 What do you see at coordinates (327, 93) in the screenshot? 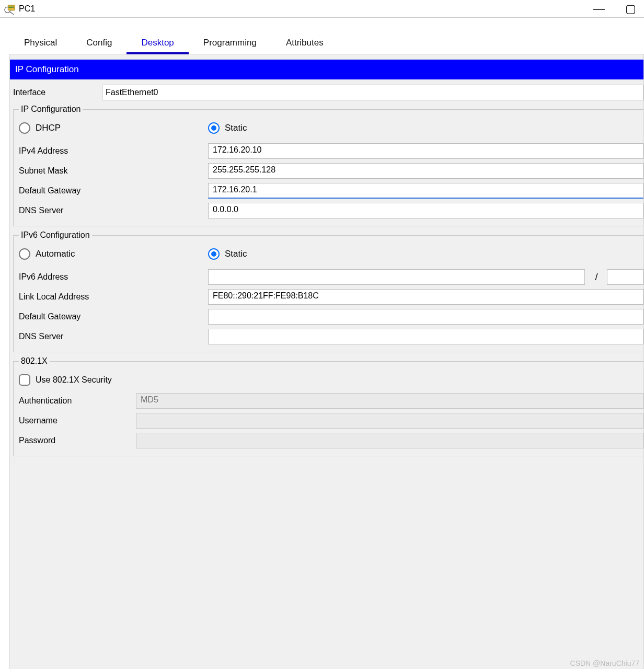
I see `interface-row: Interface FastEthernet0` at bounding box center [327, 93].